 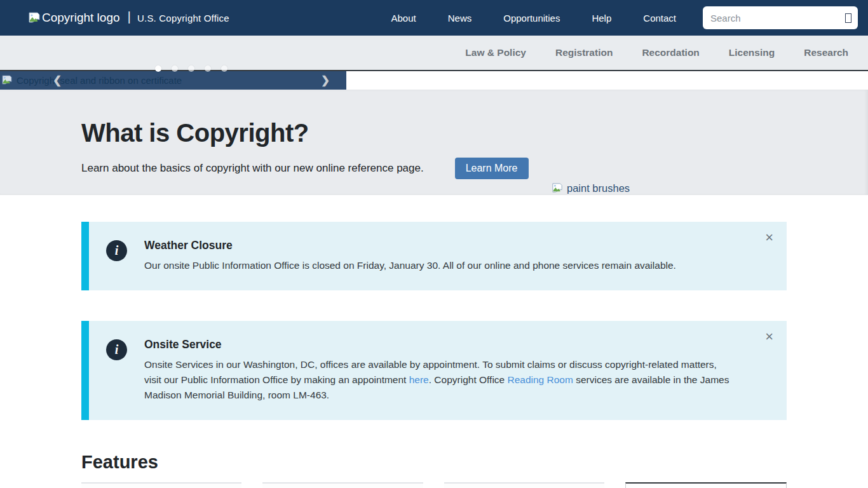 What do you see at coordinates (460, 18) in the screenshot?
I see `nav-news: News` at bounding box center [460, 18].